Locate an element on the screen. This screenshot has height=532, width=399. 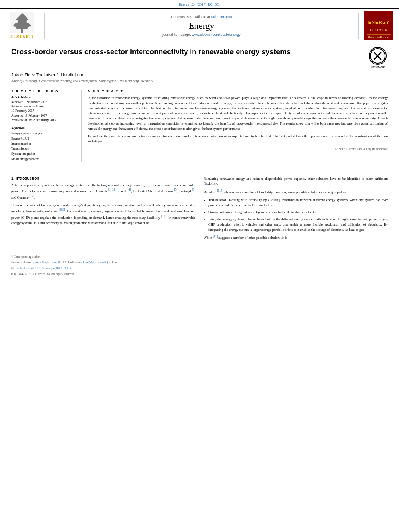
article-info-header: A R T I C L E I N F O is located at coordinates (44, 92).